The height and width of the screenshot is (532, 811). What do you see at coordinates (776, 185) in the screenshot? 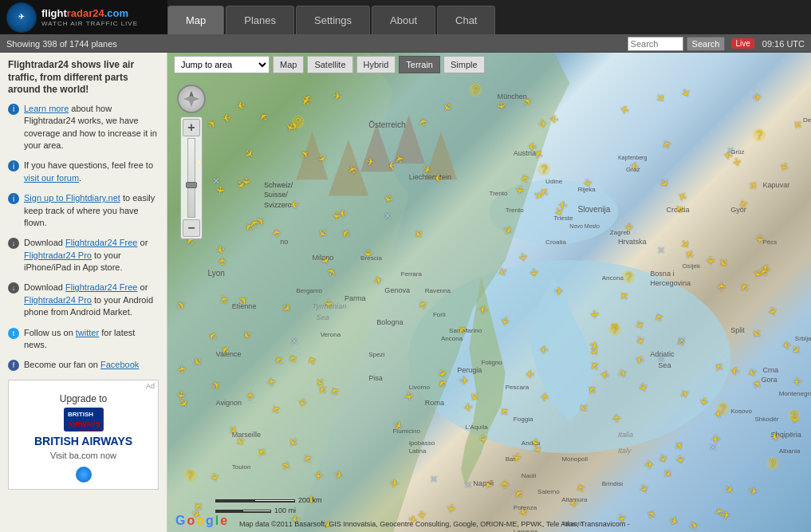
I see `svg-text: Kapuvar` at bounding box center [776, 185].